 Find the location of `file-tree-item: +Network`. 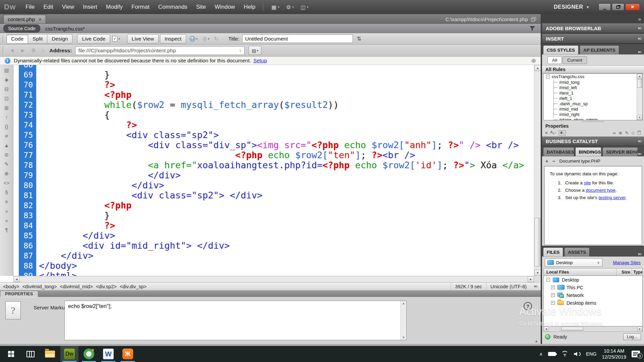

file-tree-item: +Network is located at coordinates (593, 295).